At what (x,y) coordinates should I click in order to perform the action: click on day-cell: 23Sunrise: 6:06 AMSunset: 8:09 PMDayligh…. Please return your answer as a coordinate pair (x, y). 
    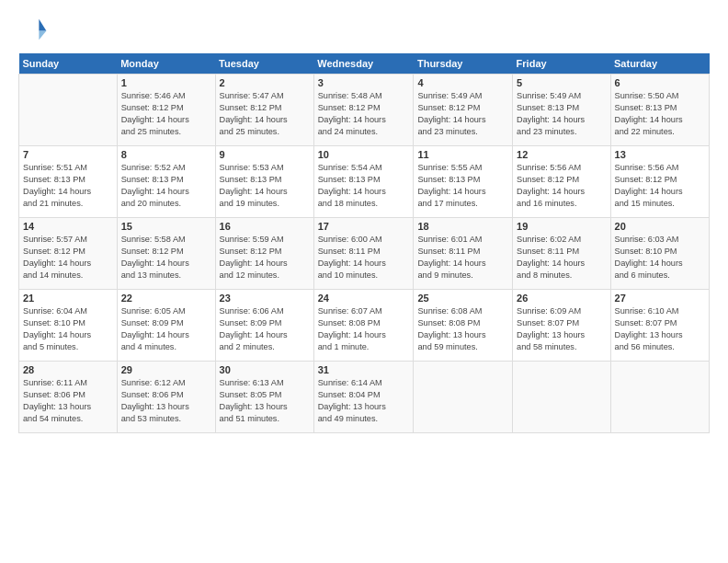
    Looking at the image, I should click on (265, 326).